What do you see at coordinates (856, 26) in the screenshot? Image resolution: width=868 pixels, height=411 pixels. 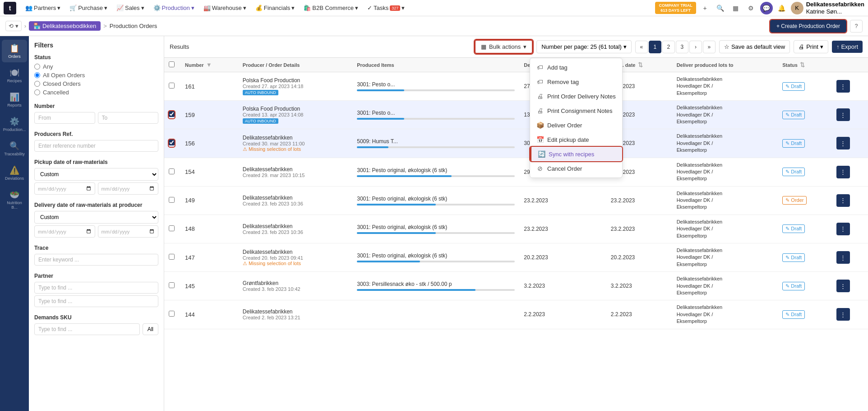 I see `help-button: ?` at bounding box center [856, 26].